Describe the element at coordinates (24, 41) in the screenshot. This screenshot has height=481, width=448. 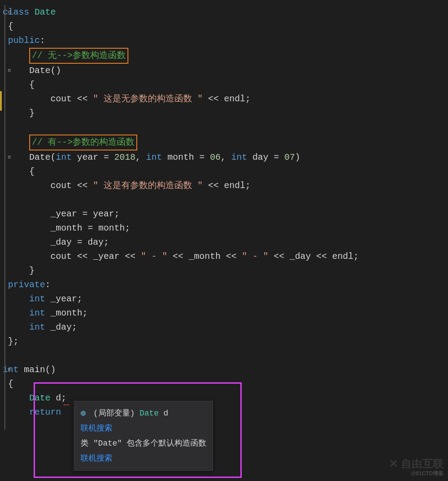
I see `keyword-public: public` at that location.